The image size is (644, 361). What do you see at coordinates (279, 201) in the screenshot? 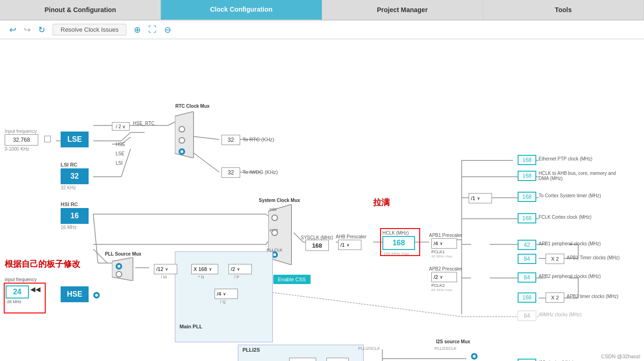
I see `system-mux-title: System Clock Mux` at bounding box center [279, 201].